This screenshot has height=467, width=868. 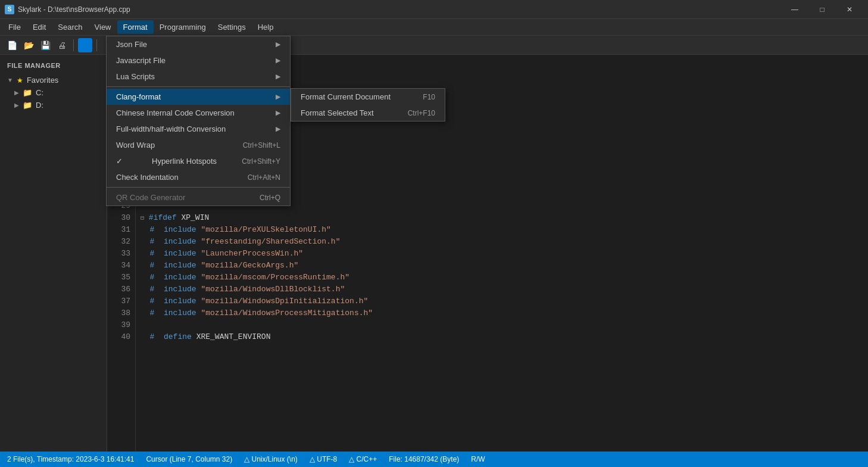 What do you see at coordinates (502, 313) in the screenshot?
I see `code-line-38: # include "mozilla/WindowsProcessMitigat…` at bounding box center [502, 313].